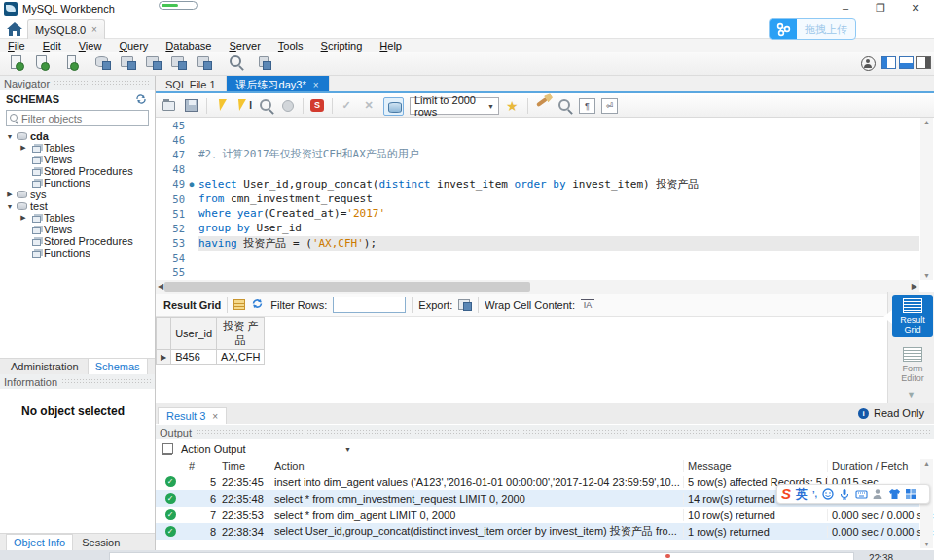 The image size is (934, 560). Describe the element at coordinates (74, 63) in the screenshot. I see `inspector-icon` at that location.